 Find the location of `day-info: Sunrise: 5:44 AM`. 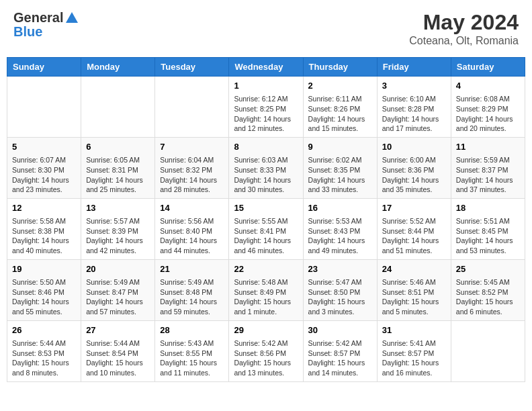

day-info: Sunrise: 5:44 AM is located at coordinates (44, 344).